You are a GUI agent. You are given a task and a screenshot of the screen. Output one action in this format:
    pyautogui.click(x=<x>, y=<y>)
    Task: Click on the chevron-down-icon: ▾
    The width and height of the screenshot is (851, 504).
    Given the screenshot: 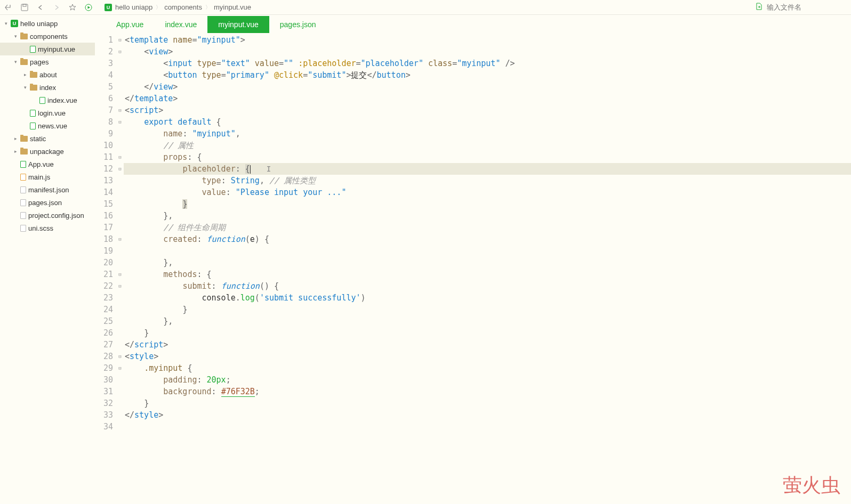 What is the action you would take?
    pyautogui.click(x=6, y=23)
    